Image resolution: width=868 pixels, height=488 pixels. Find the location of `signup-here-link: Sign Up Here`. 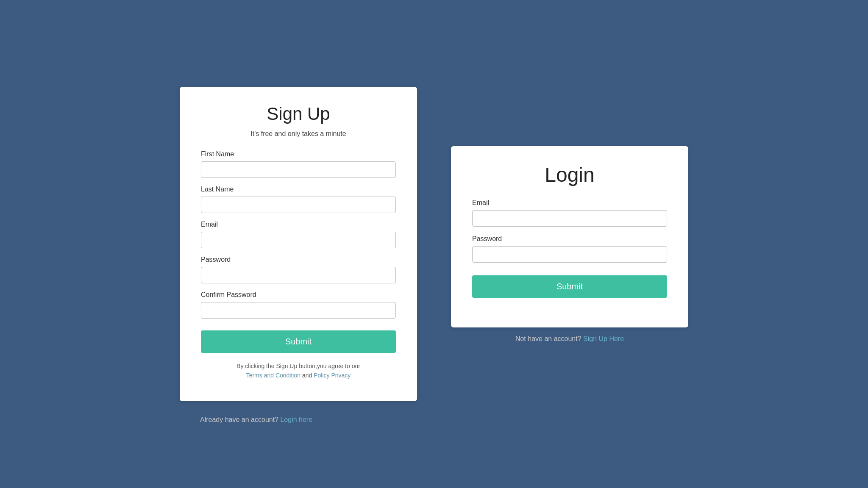

signup-here-link: Sign Up Here is located at coordinates (604, 339).